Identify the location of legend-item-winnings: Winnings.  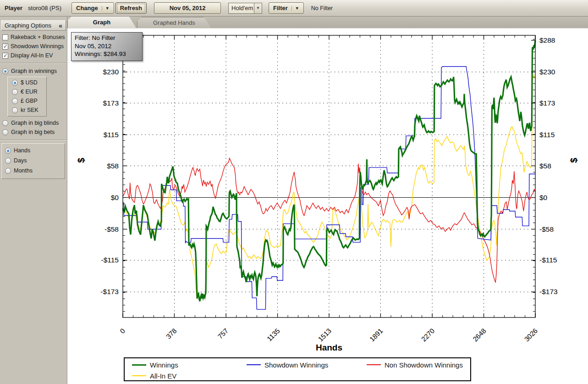
(189, 365).